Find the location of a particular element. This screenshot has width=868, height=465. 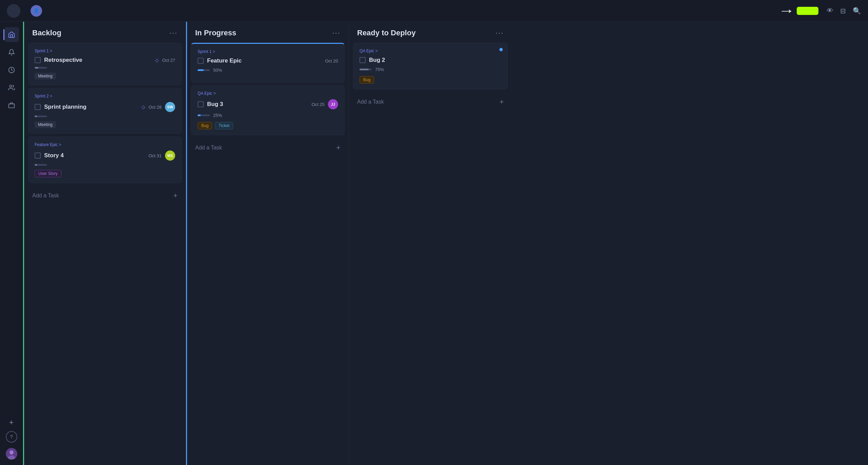

sidebar-item-clock is located at coordinates (12, 70).